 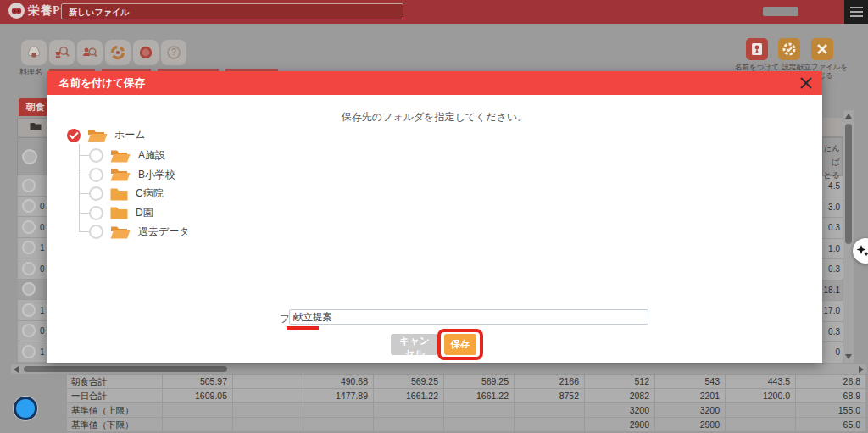 What do you see at coordinates (434, 12) in the screenshot?
I see `topbar: 栄養ProCloud 新しいファイル` at bounding box center [434, 12].